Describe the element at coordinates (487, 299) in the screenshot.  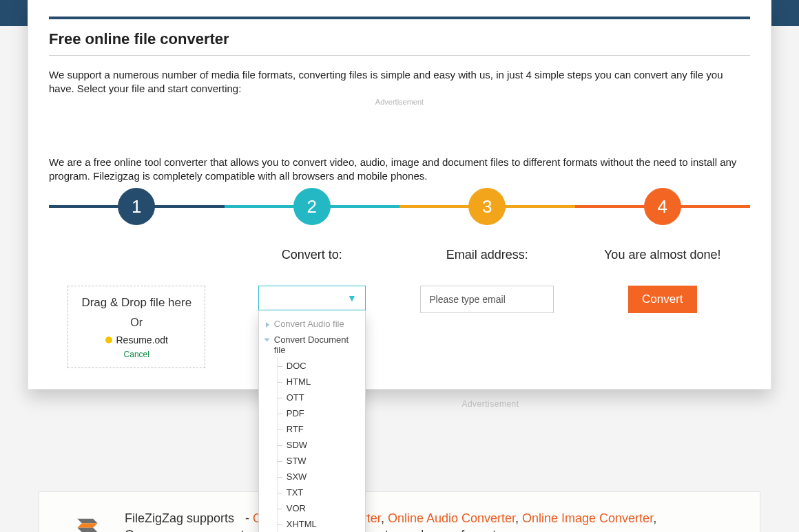
I see `email-field` at that location.